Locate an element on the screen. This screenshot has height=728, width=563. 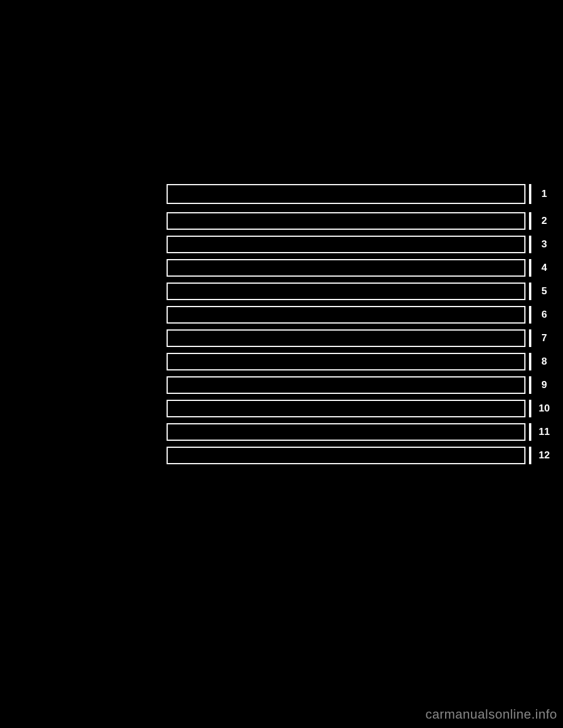
toc-row: 7 is located at coordinates (362, 338).